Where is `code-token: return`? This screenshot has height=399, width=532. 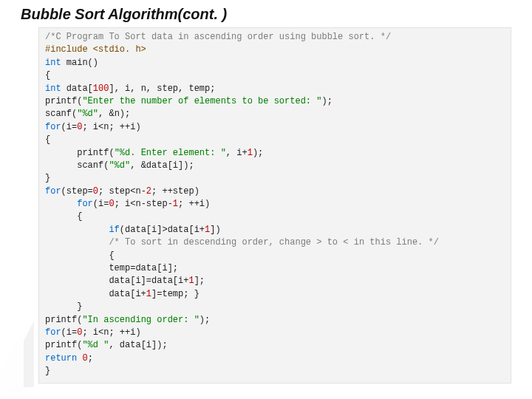
code-token: return is located at coordinates (64, 358).